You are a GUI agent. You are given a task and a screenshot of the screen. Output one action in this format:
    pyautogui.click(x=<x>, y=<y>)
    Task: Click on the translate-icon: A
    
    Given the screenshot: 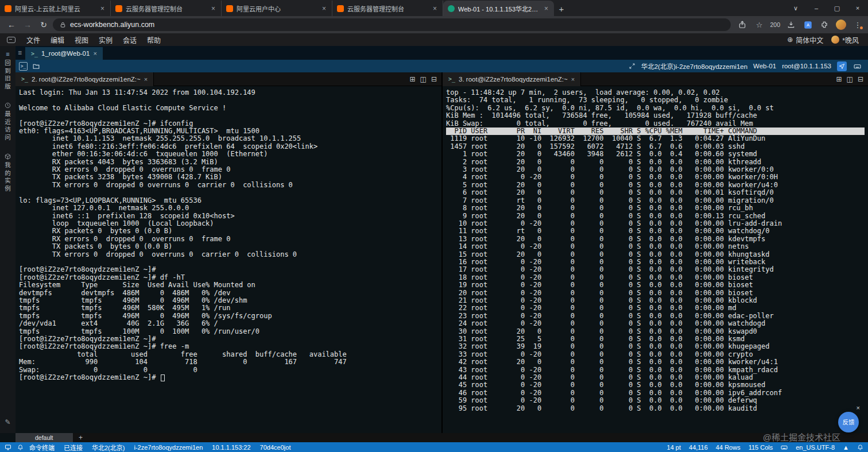 What is the action you would take?
    pyautogui.click(x=808, y=25)
    